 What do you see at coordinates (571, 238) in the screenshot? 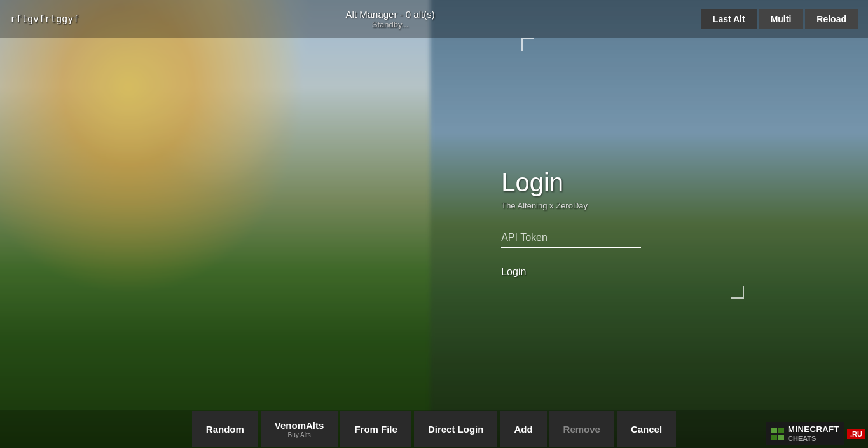
I see `api-token-input` at bounding box center [571, 238].